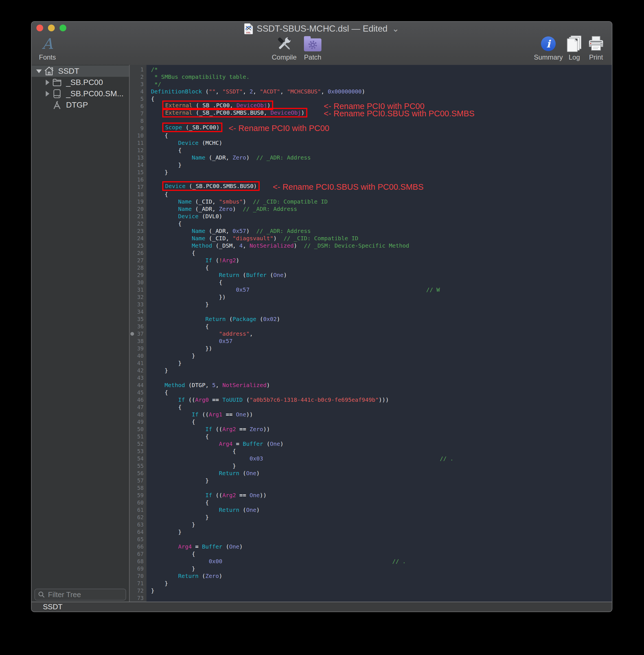  I want to click on line-number: 19, so click(138, 202).